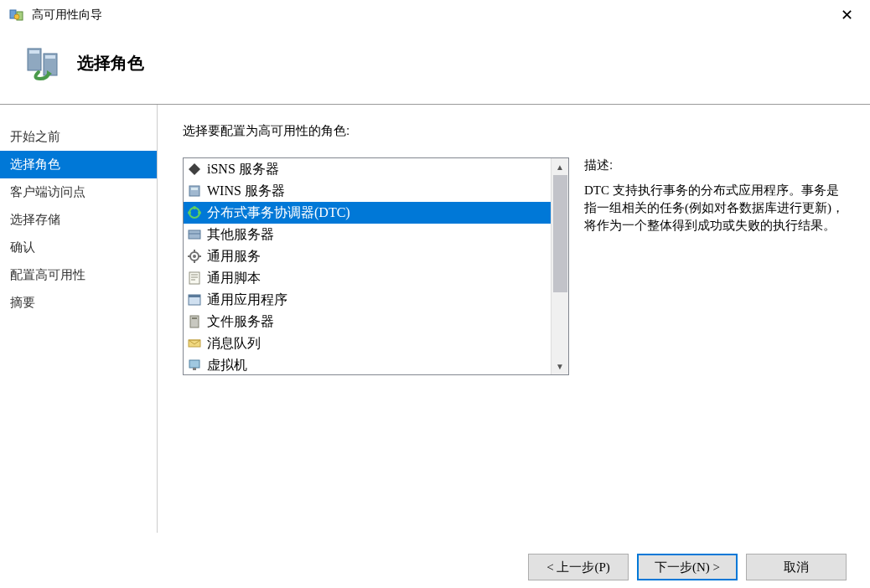 The image size is (870, 588). Describe the element at coordinates (847, 15) in the screenshot. I see `close-button: ✕` at that location.